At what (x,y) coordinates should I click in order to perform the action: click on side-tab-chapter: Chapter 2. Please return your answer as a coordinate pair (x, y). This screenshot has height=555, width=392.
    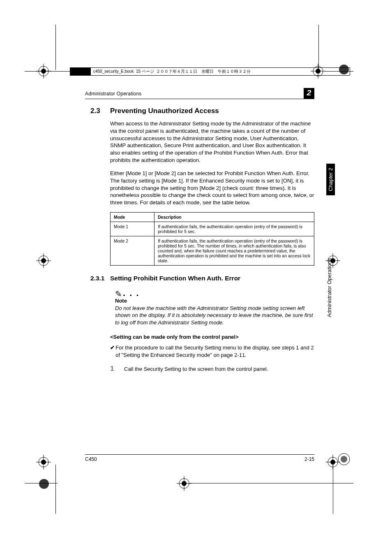
    Looking at the image, I should click on (330, 179).